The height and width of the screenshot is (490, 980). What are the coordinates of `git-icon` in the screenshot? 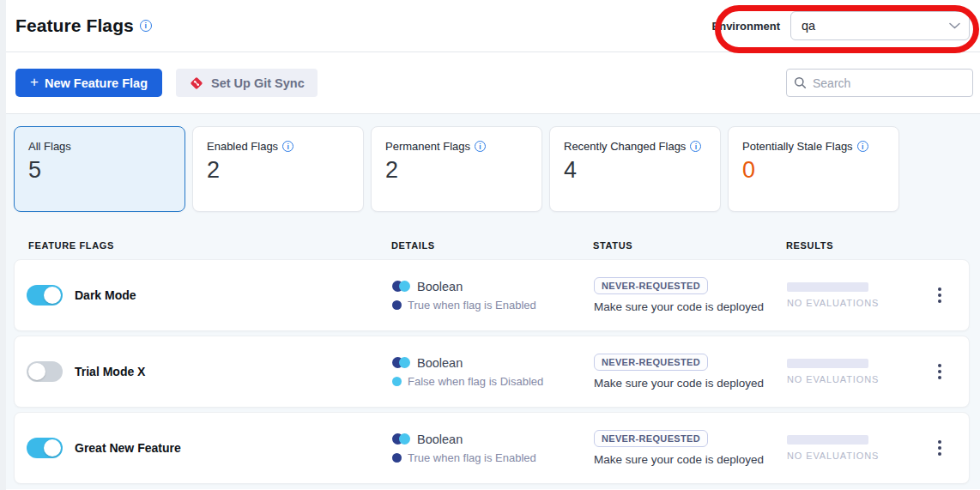 It's located at (197, 83).